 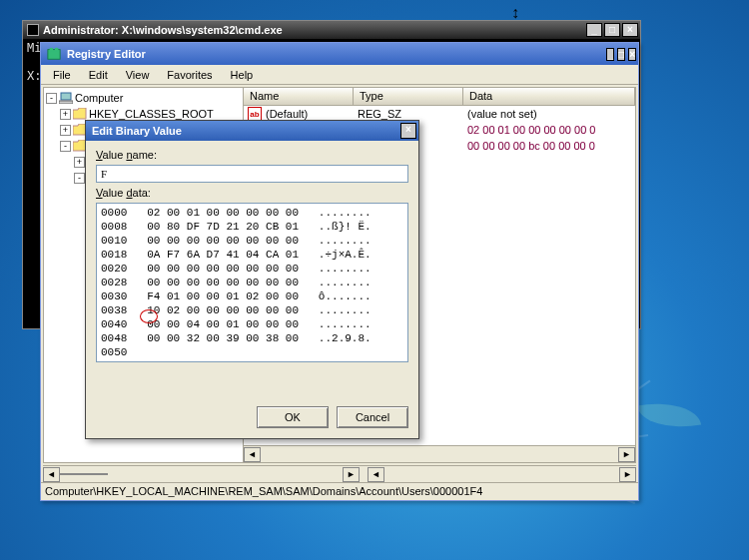 I want to click on cell-data: (value not set), so click(x=502, y=114).